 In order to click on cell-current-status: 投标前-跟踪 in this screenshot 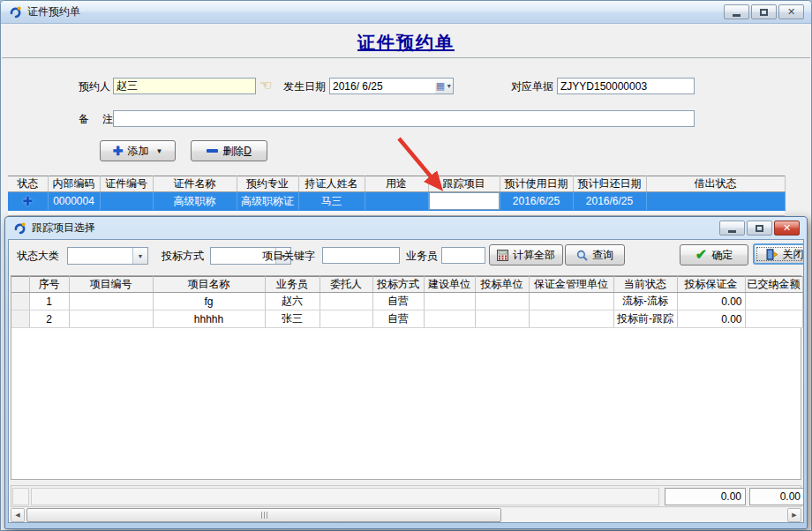, I will do `click(645, 319)`.